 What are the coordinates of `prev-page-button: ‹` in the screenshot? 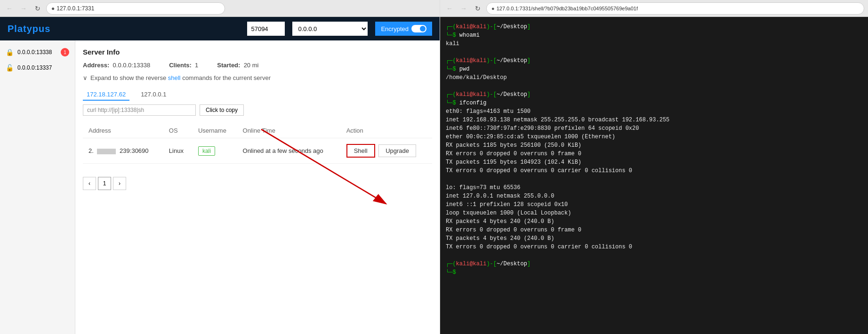 It's located at (89, 183).